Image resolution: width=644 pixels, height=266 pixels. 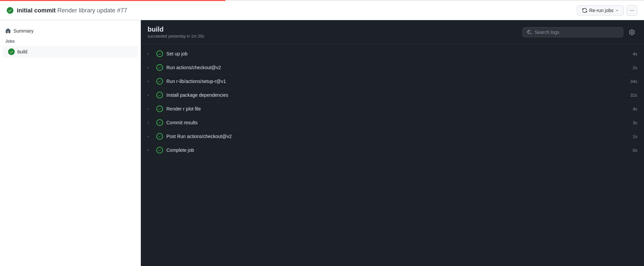 What do you see at coordinates (395, 136) in the screenshot?
I see `step-name: Post Run actions/checkout@v2` at bounding box center [395, 136].